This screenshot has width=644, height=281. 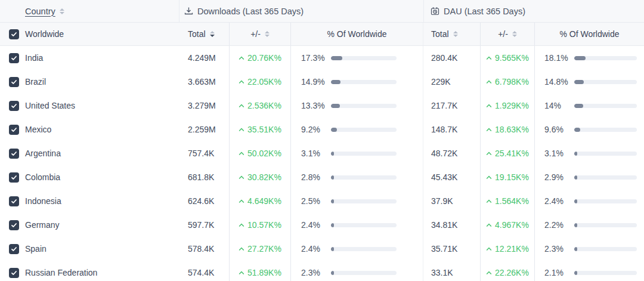 What do you see at coordinates (322, 271) in the screenshot?
I see `table-row: Russian Federation 574.4K 51.89K% 2.3% 3…` at bounding box center [322, 271].